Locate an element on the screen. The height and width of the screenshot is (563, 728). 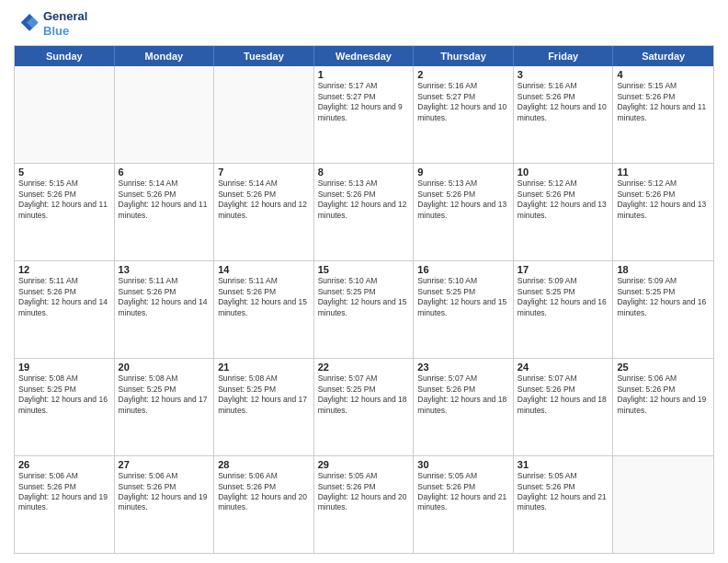
day-cell: 10Sunrise: 5:12 AMSunset: 5:26 PMDayligh… is located at coordinates (564, 212).